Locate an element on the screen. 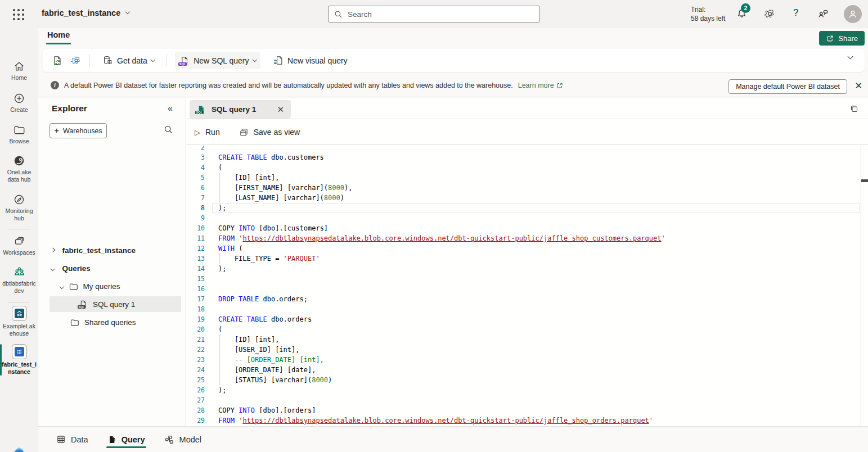 The image size is (868, 452). rail-item-data-warehouse: Data Warehouse is located at coordinates (19, 449).